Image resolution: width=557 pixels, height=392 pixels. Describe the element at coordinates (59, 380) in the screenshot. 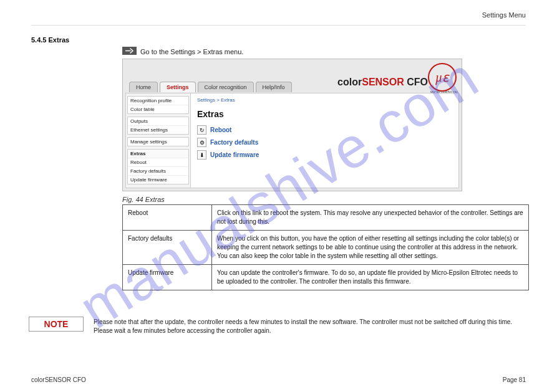

I see `footer-left: colorSENSOR CFO` at that location.